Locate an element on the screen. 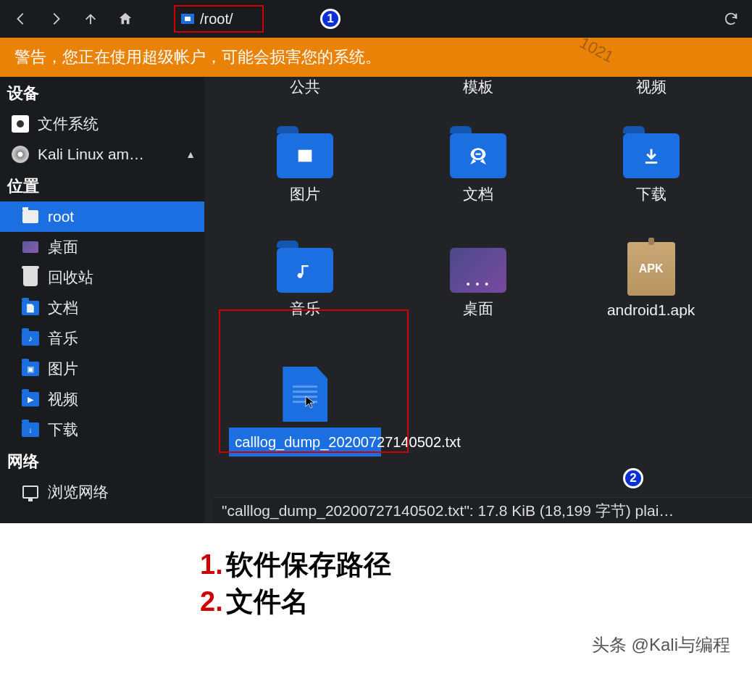  cd-icon is located at coordinates (20, 154).